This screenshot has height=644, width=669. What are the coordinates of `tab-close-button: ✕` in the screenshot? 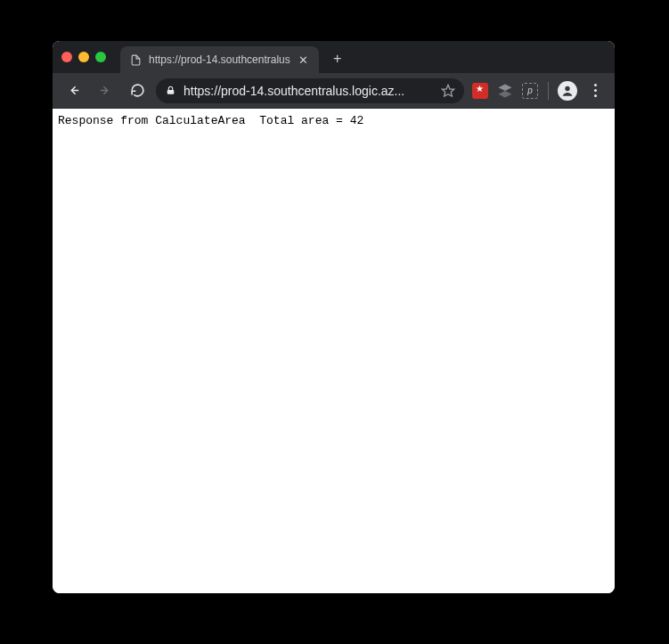 It's located at (304, 60).